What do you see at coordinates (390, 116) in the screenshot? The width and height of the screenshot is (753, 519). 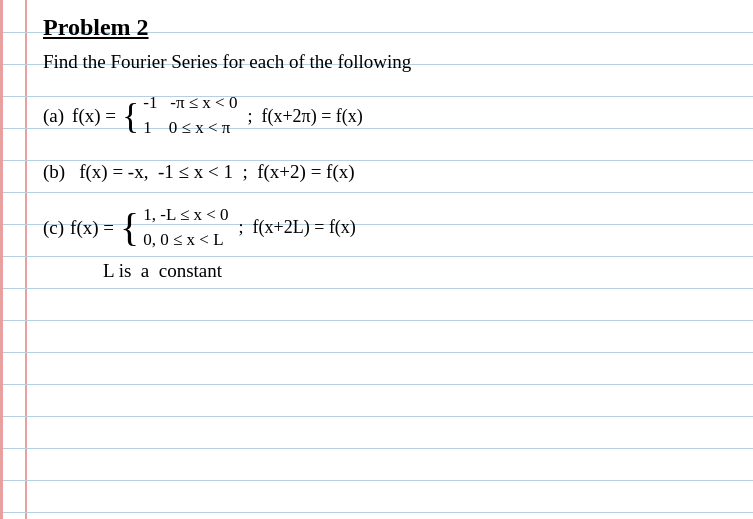 I see `part-a: (a) f(x) = { -1 -π ≤ x < 0 1 0 ≤ x < π ;…` at bounding box center [390, 116].